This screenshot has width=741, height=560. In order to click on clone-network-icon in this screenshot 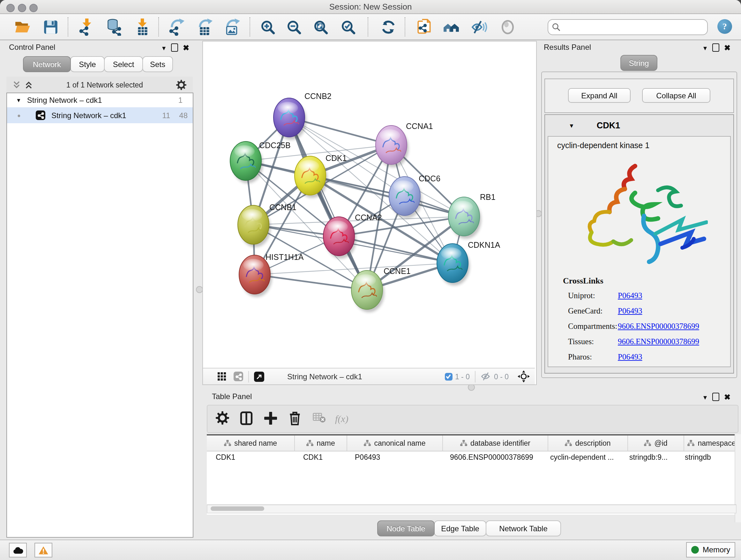, I will do `click(425, 27)`.